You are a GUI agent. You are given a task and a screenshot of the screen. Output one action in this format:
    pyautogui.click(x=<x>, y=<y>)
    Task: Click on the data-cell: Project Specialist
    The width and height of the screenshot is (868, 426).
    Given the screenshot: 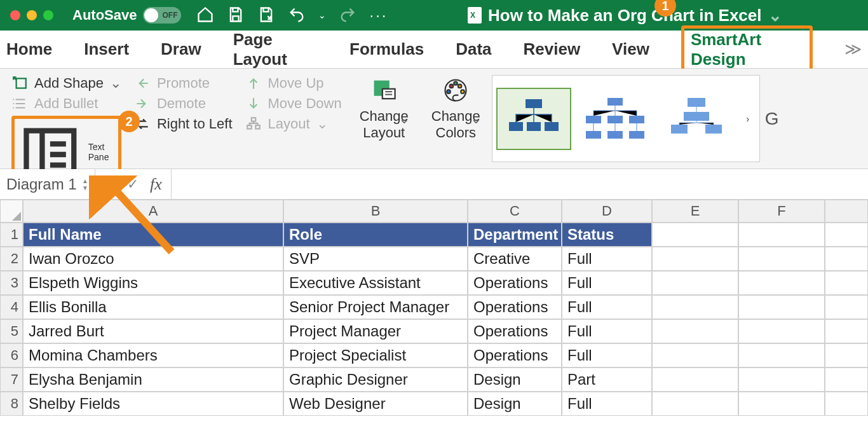 What is the action you would take?
    pyautogui.click(x=376, y=355)
    